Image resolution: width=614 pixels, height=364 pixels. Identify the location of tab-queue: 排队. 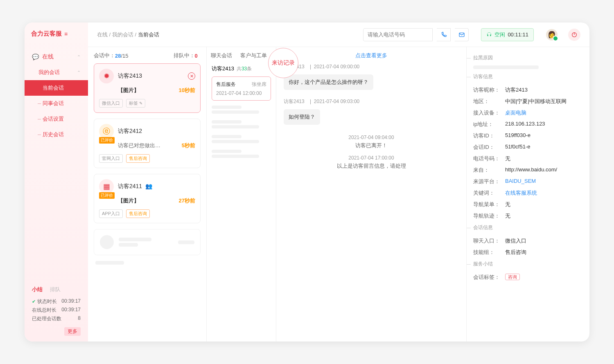
(55, 290).